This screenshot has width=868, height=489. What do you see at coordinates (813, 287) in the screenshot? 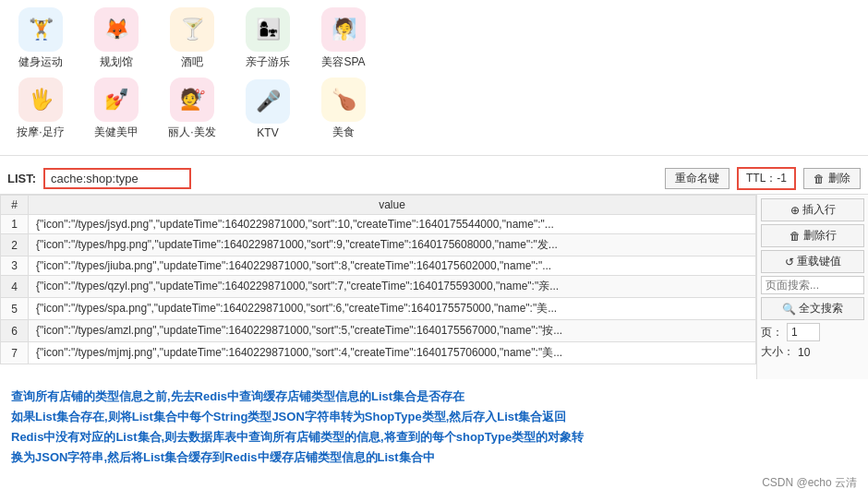
I see `sidebar-panel: ⊕ 插入行 🗑 删除行 ↺ 重载键值 🔍 全文搜索 页： 大小： 10` at bounding box center [813, 287].